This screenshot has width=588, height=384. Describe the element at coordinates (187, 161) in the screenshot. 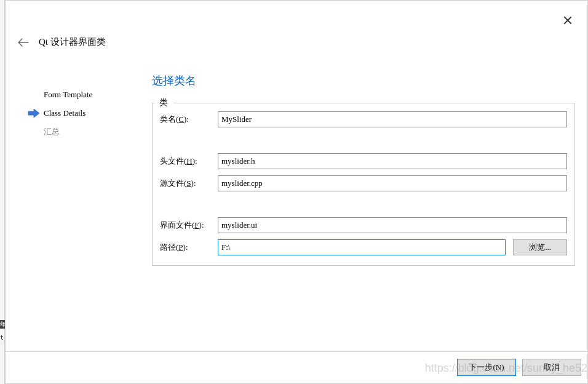

I see `label-header-file: 头文件(H):` at that location.